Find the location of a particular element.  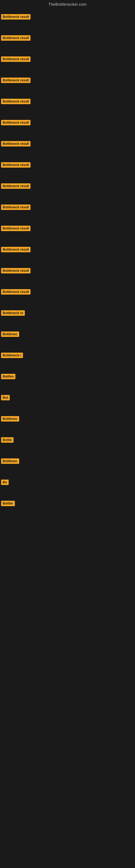

bottleneck-result-badge: Bottlen is located at coordinates (8, 376).